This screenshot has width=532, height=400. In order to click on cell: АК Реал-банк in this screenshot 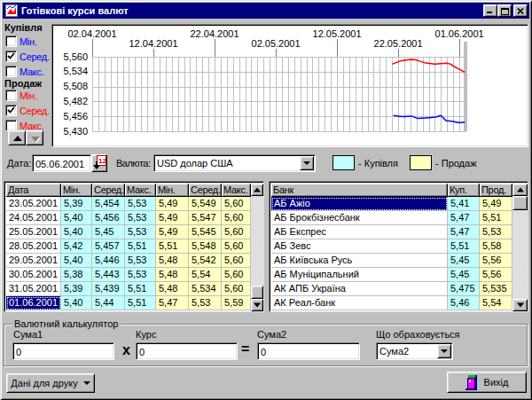, I will do `click(360, 303)`.